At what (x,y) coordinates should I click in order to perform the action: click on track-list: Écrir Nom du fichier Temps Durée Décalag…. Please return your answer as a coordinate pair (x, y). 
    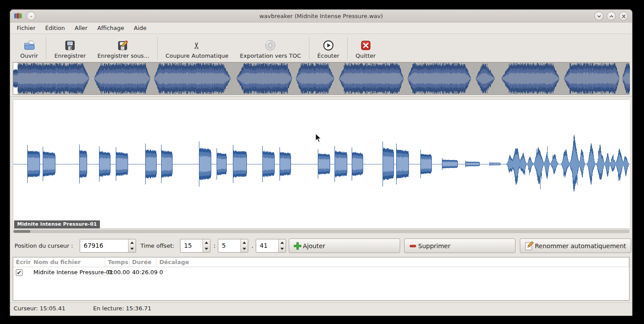
    Looking at the image, I should click on (321, 279).